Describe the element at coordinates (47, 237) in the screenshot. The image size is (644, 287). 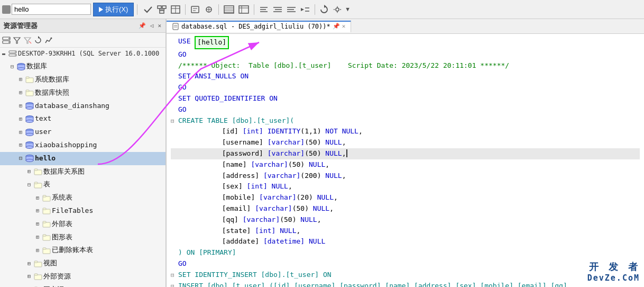
I see `graphtables-folder-icon` at that location.